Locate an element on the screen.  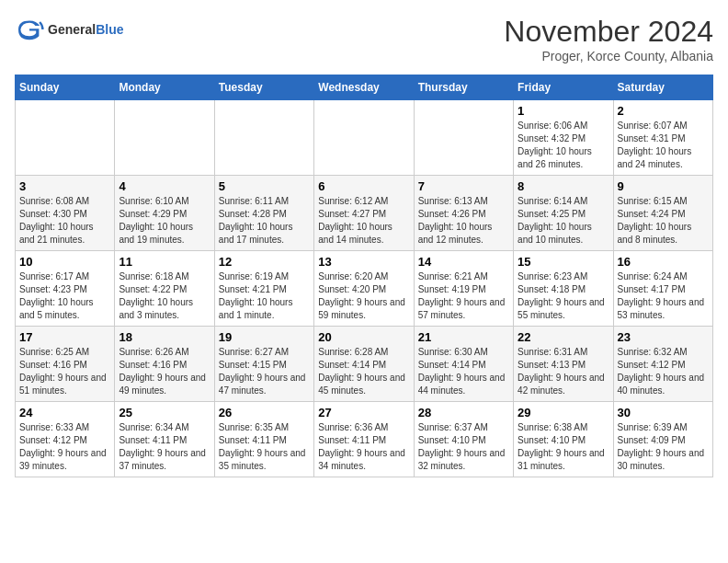
calendar-cell: 15Sunrise: 6:23 AMSunset: 4:18 PMDayligh… is located at coordinates (563, 289).